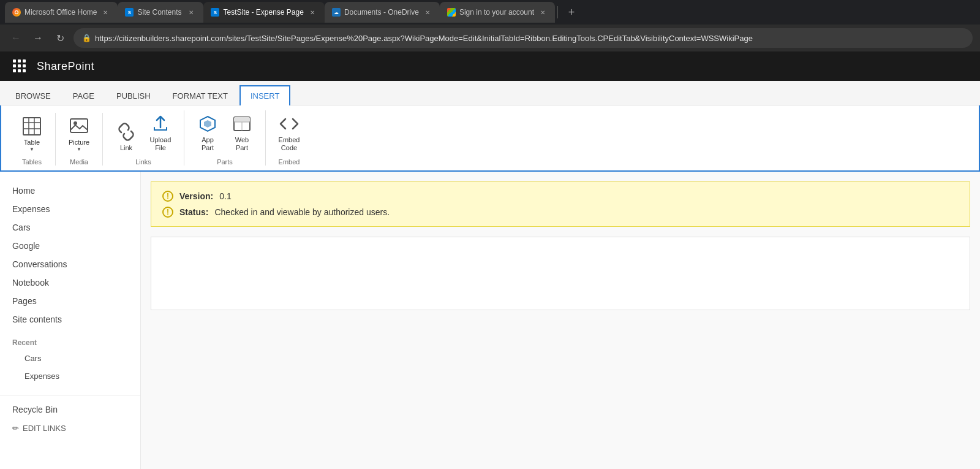 Image resolution: width=980 pixels, height=469 pixels. What do you see at coordinates (32, 139) in the screenshot?
I see `ribbon-group-tables: Table ▼ Tables` at bounding box center [32, 139].